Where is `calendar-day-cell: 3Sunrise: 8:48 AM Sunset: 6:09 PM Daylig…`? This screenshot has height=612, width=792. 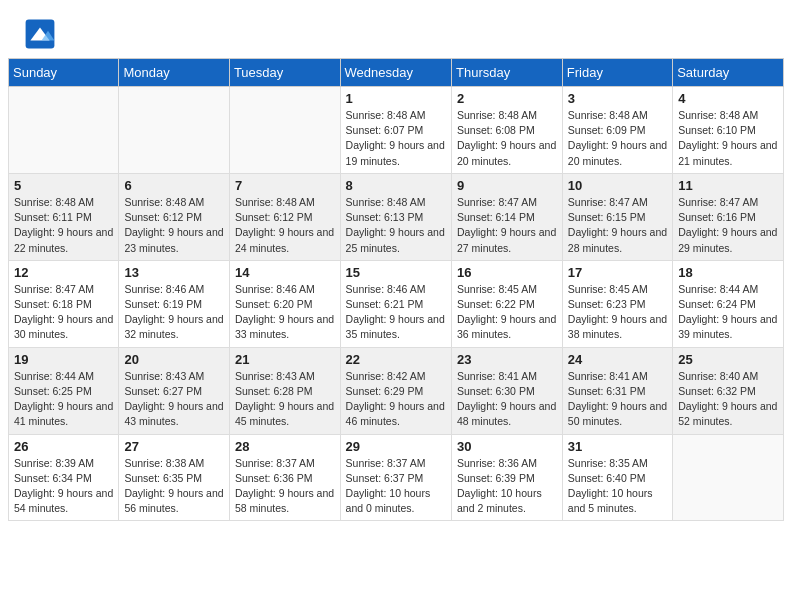 calendar-day-cell: 3Sunrise: 8:48 AM Sunset: 6:09 PM Daylig… is located at coordinates (617, 130).